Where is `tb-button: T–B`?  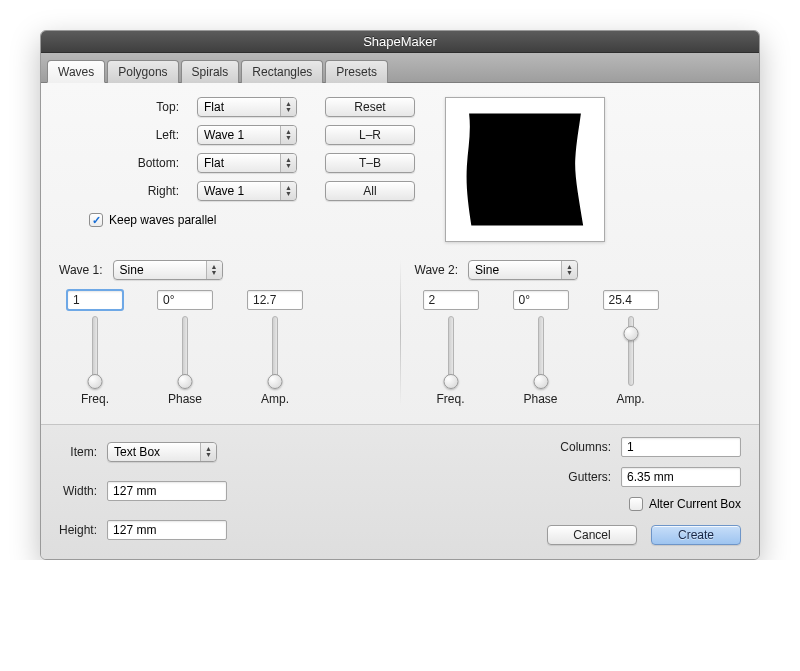 tb-button: T–B is located at coordinates (370, 163).